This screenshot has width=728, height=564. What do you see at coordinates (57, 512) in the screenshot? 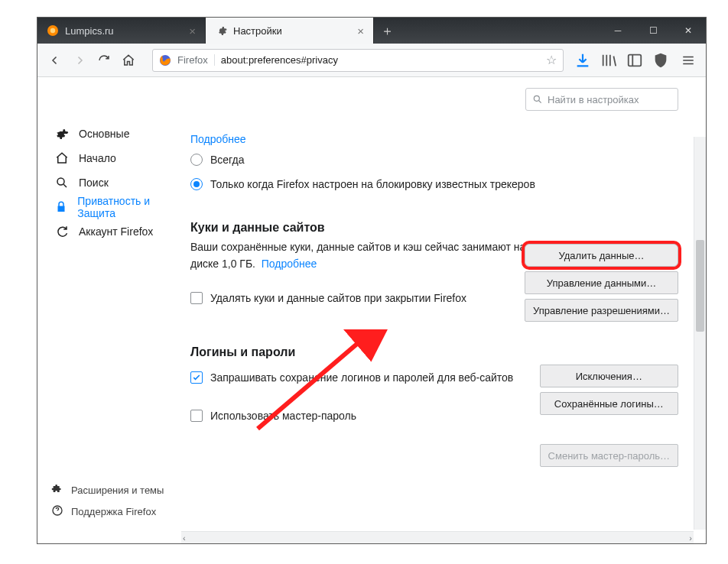
I see `help-icon` at bounding box center [57, 512].